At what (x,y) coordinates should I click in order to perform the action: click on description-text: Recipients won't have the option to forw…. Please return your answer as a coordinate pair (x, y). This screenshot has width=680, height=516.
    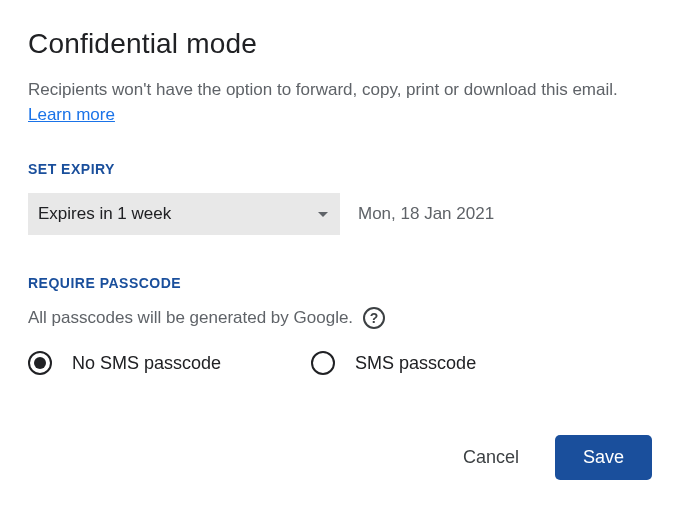
    Looking at the image, I should click on (323, 90).